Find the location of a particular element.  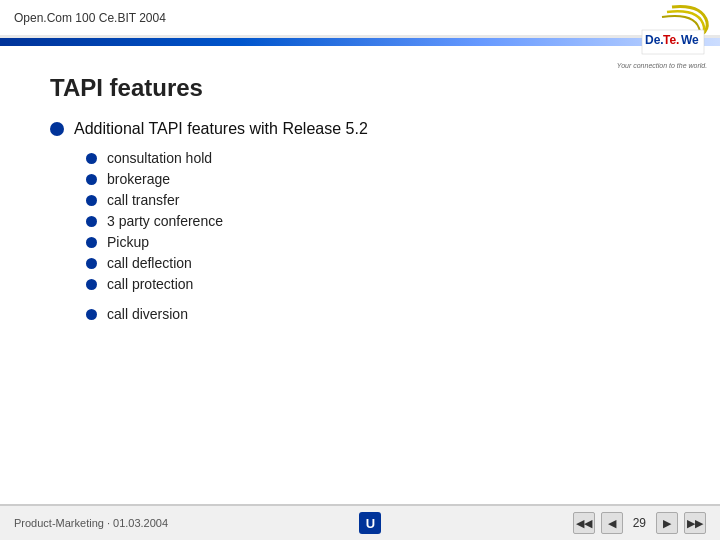

sub-list-group2: call diversion is located at coordinates (378, 314).